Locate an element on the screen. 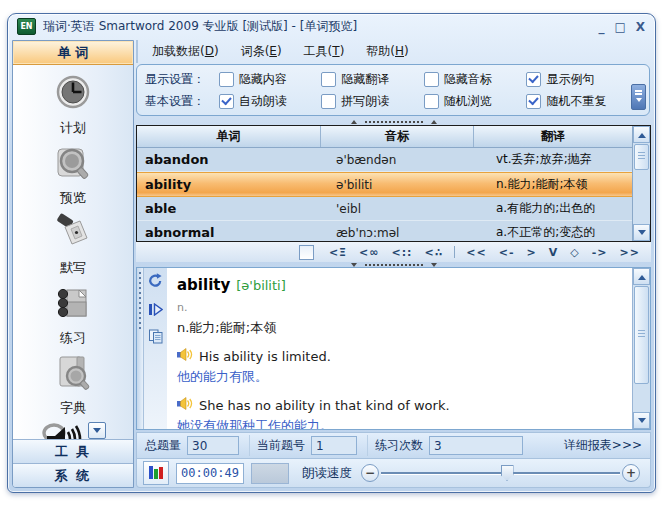 The width and height of the screenshot is (663, 510). table-row: abandon ə'bændən vt.丢弃;放弃;抛弃 is located at coordinates (384, 160).